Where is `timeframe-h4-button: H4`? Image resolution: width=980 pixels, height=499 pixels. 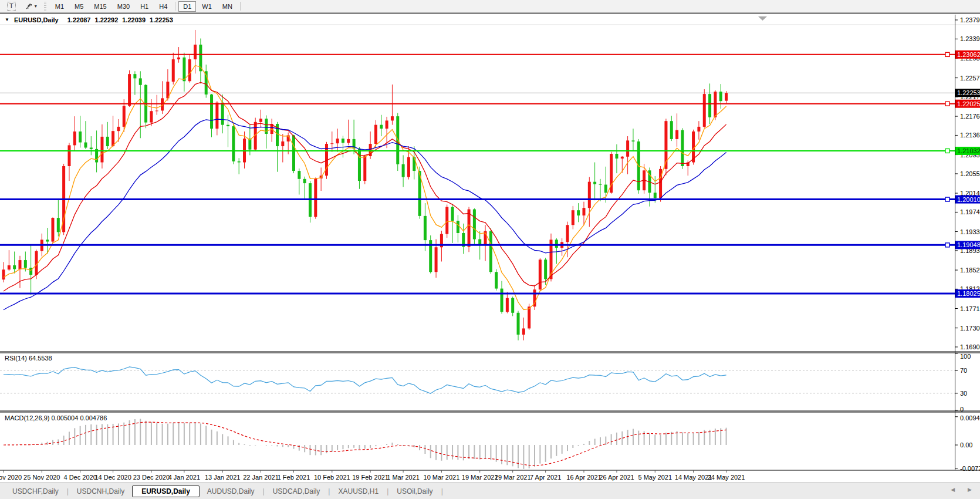 timeframe-h4-button: H4 is located at coordinates (163, 6).